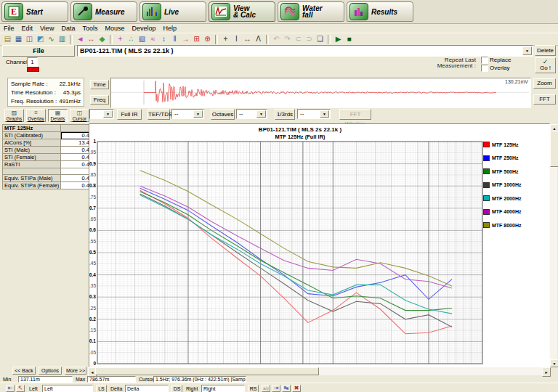 The width and height of the screenshot is (558, 392). I want to click on tab-viewcalc: View& Calc, so click(242, 12).